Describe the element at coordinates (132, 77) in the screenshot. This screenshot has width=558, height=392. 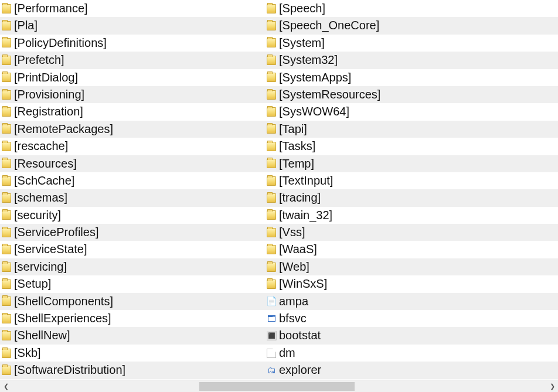
I see `file-entry: [PrintDialog]` at that location.